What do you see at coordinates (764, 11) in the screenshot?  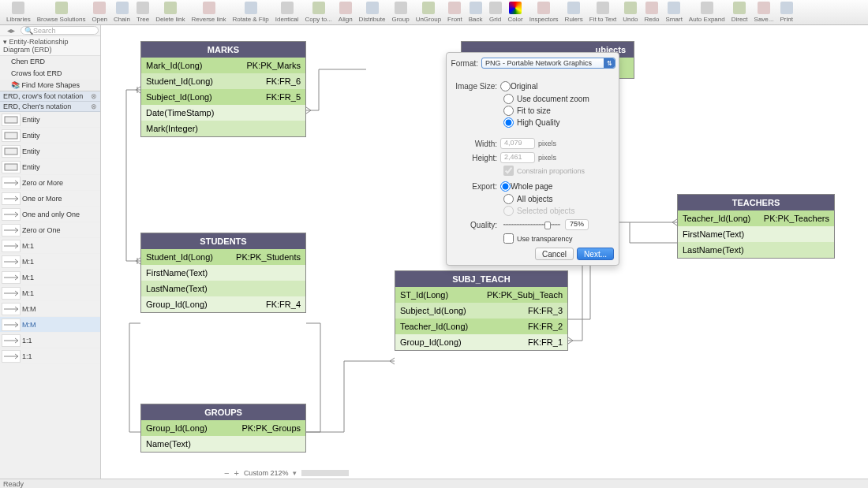 I see `toolbar-save-: Save...` at bounding box center [764, 11].